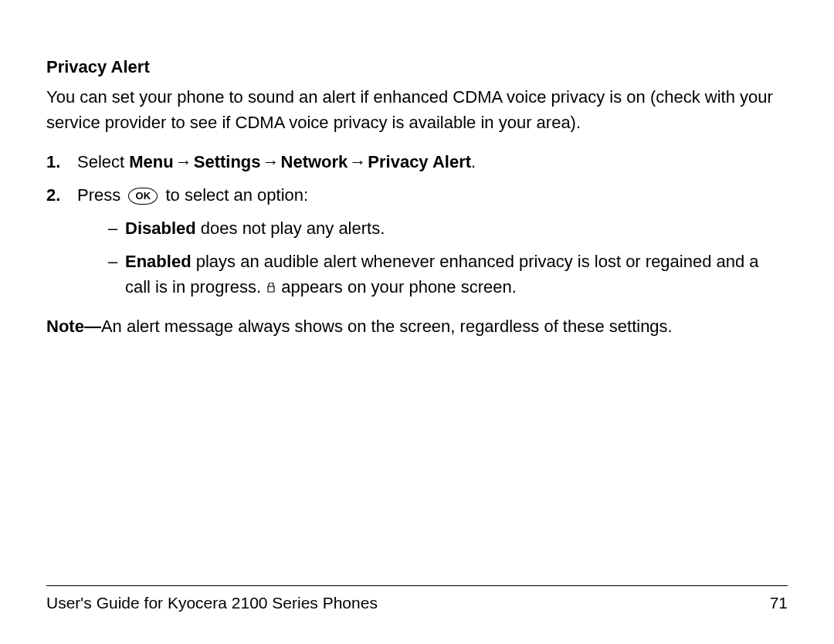 The height and width of the screenshot is (644, 834). What do you see at coordinates (778, 603) in the screenshot?
I see `page-number: 71` at bounding box center [778, 603].